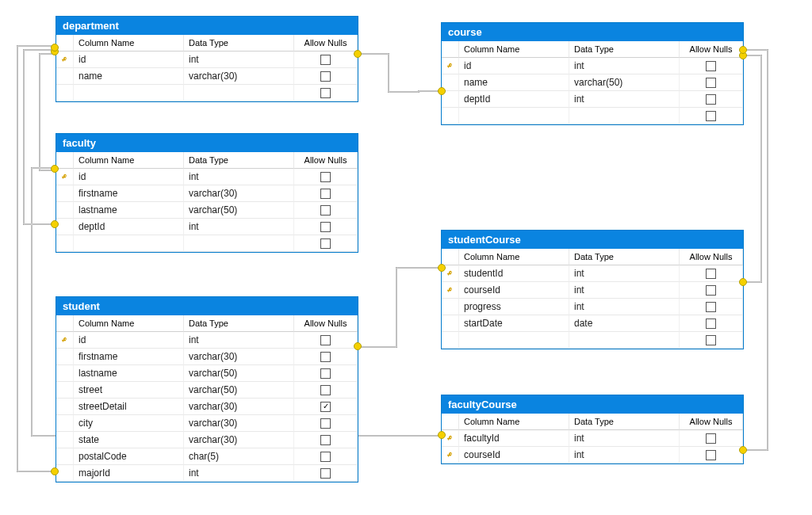 The image size is (812, 515). I want to click on table-student: student Column Name Data Type Allow Null…, so click(207, 390).